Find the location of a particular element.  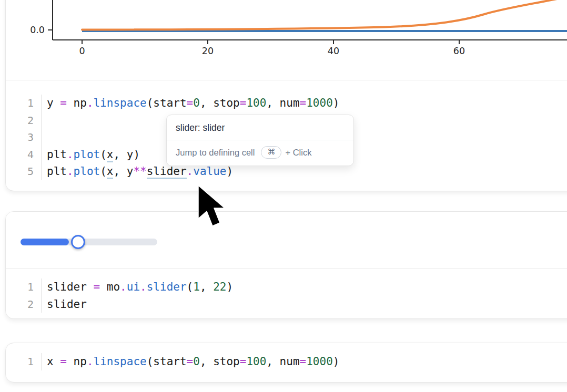

jump-to-cell-label: Jump to defining cell is located at coordinates (215, 152).